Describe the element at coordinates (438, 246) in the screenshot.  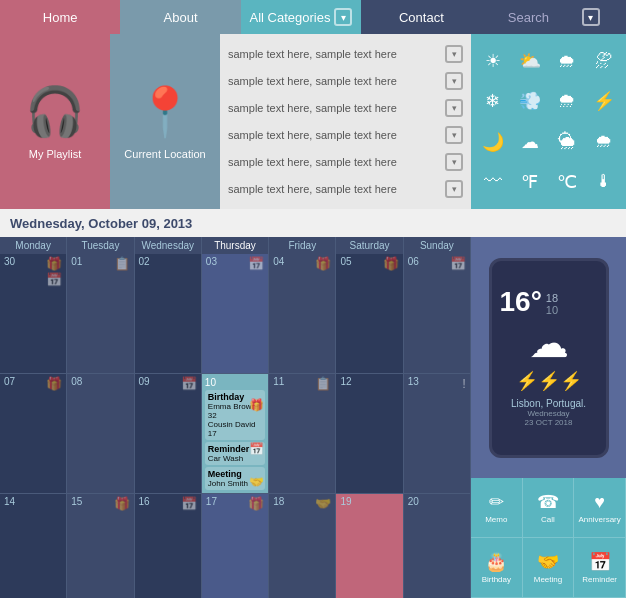
I see `day-hdr-sunday: Sunday` at that location.